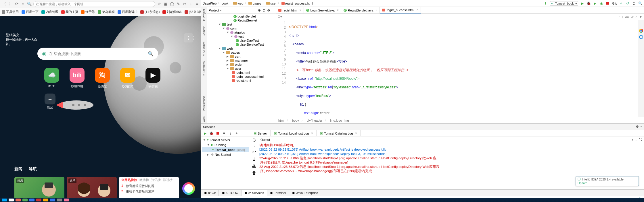 The height and width of the screenshot is (202, 644). I want to click on tool-tab: ▣Java Enterprise, so click(305, 193).